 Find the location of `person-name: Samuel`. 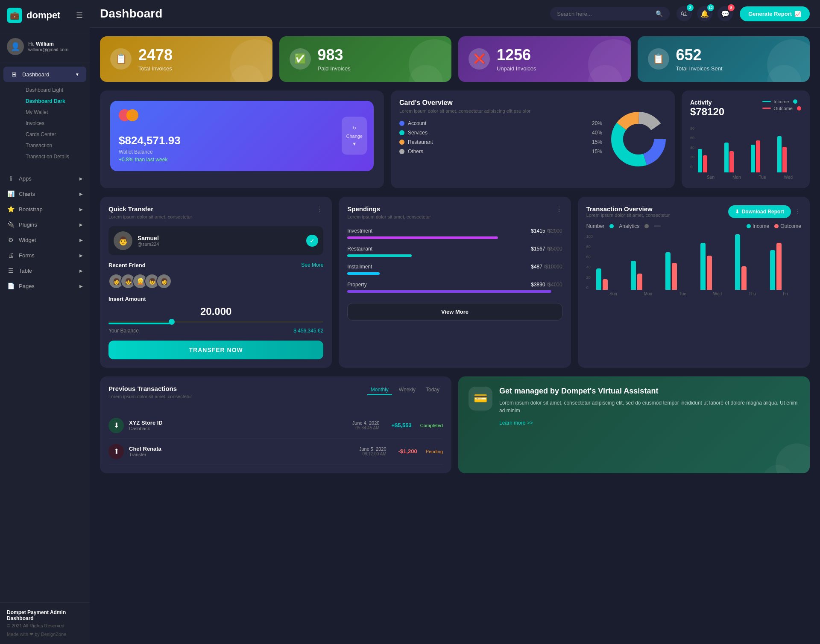

person-name: Samuel is located at coordinates (148, 238).